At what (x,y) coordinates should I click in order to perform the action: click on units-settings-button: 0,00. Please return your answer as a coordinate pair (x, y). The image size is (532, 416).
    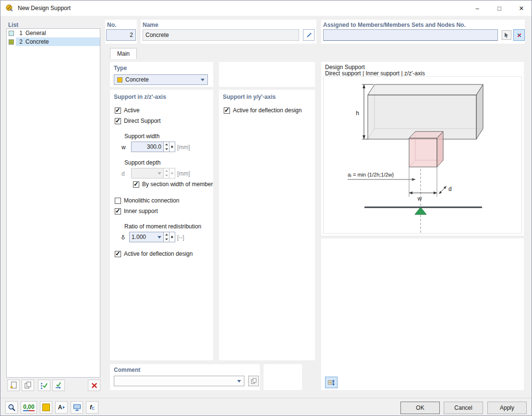
    Looking at the image, I should click on (29, 407).